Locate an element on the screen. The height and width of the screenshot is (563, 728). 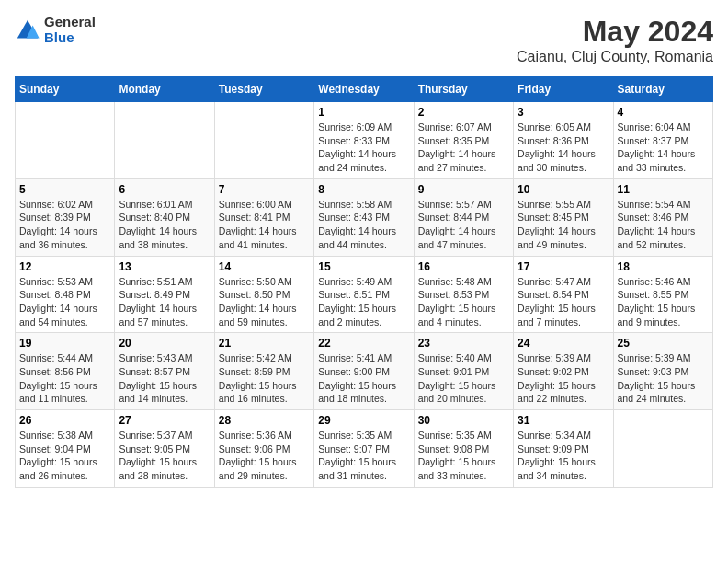
page-location: Caianu, Cluj County, Romania is located at coordinates (615, 57).